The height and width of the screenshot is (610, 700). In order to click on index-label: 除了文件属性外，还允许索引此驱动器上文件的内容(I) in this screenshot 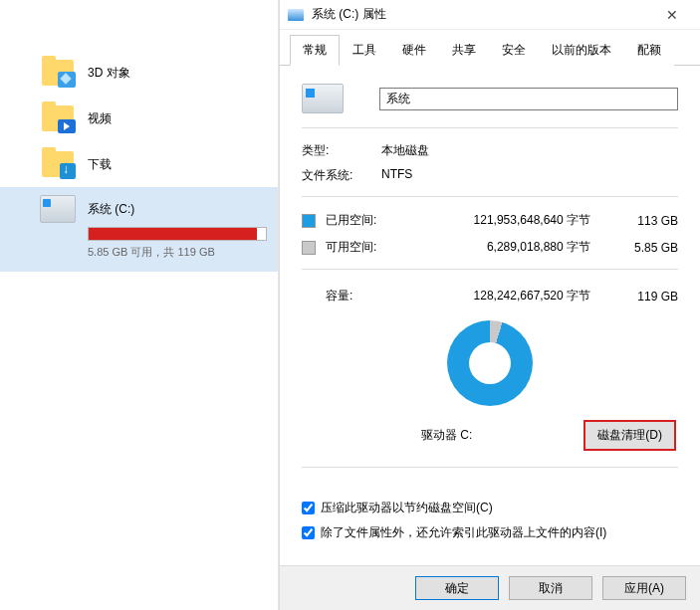, I will do `click(464, 533)`.